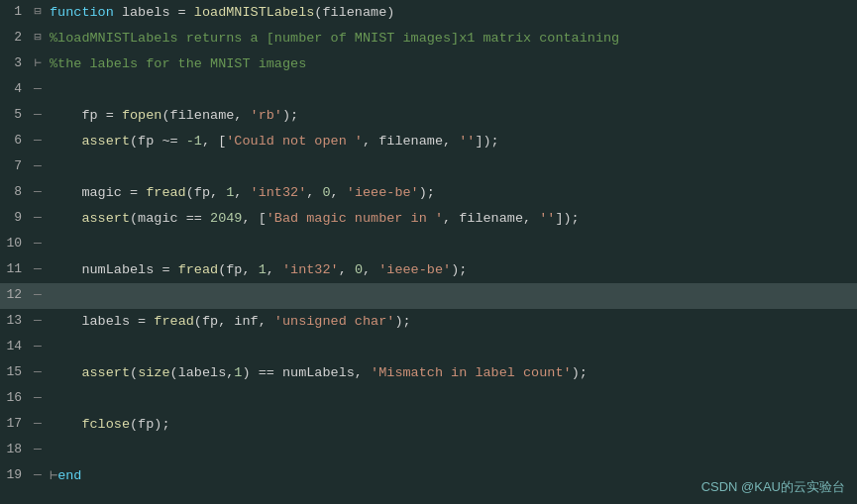  I want to click on line-content: assert(magic == 2049, ['Bad magic number…, so click(452, 219).